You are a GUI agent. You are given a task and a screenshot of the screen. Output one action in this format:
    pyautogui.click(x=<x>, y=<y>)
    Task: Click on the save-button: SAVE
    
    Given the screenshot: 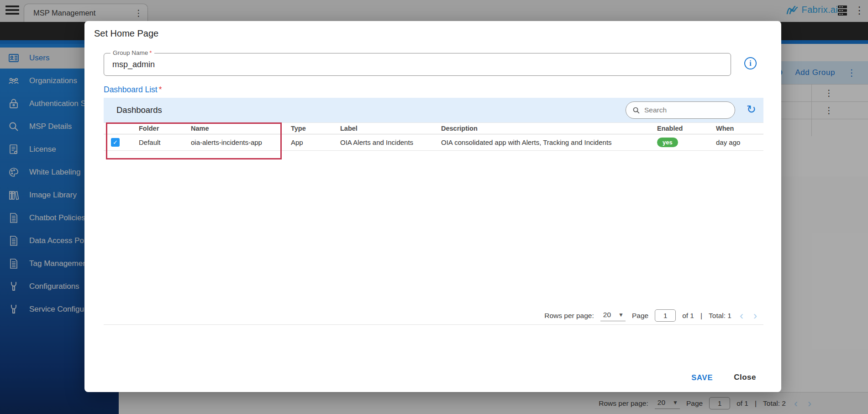 What is the action you would take?
    pyautogui.click(x=702, y=377)
    